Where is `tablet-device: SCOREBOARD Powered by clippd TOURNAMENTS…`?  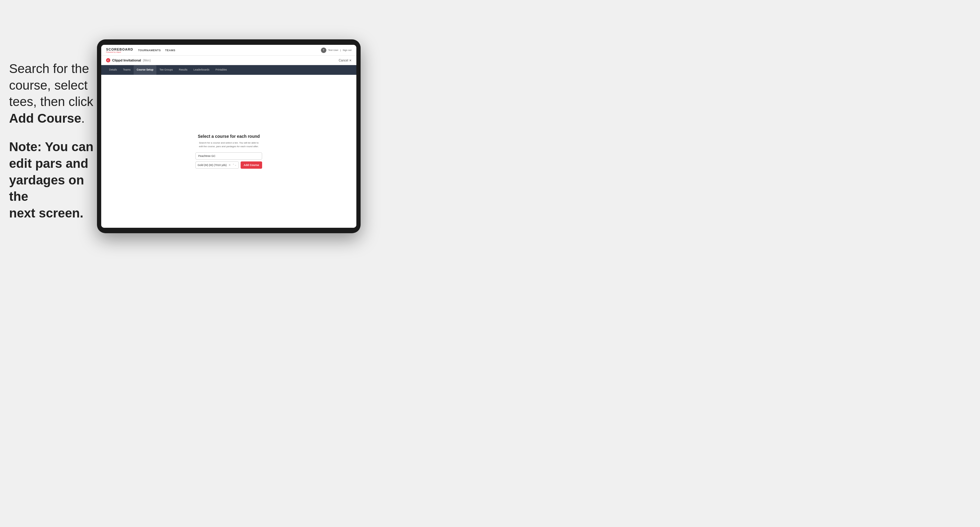 tablet-device: SCOREBOARD Powered by clippd TOURNAMENTS… is located at coordinates (229, 136).